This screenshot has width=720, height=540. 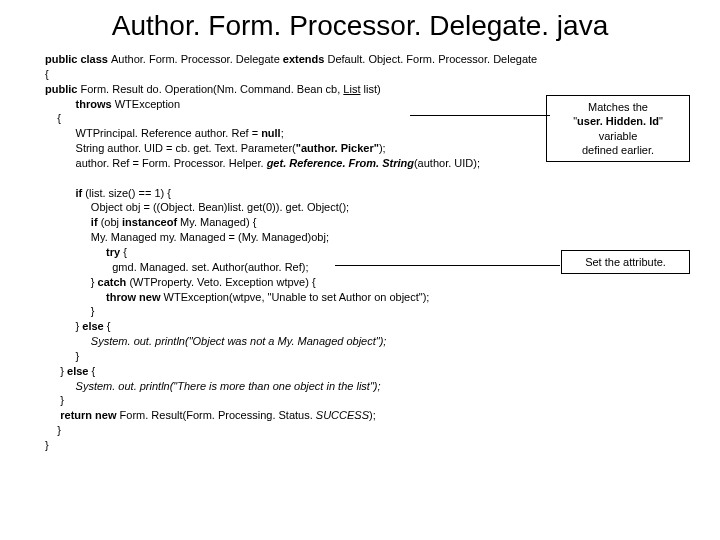 What do you see at coordinates (282, 133) in the screenshot?
I see `semi: ;` at bounding box center [282, 133].